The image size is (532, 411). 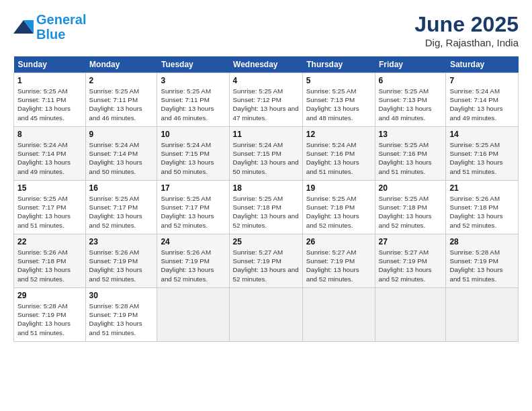 What do you see at coordinates (50, 295) in the screenshot?
I see `day-number: 29` at bounding box center [50, 295].